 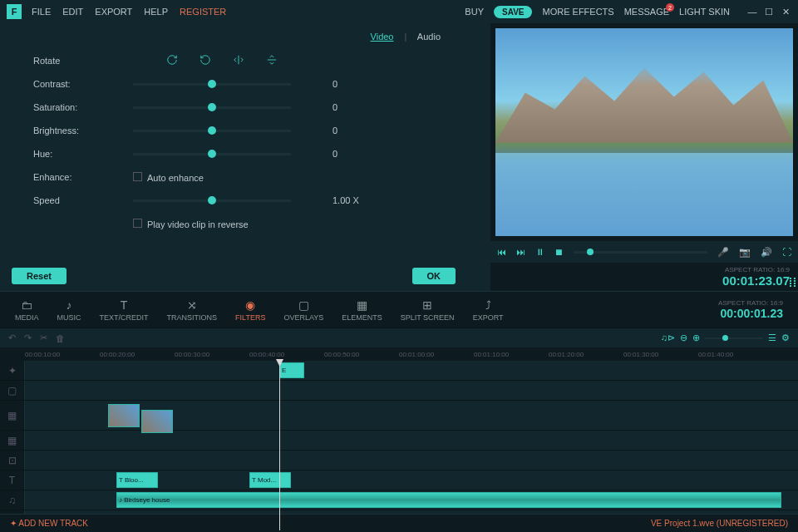 I want to click on maximize-button: ☐, so click(x=769, y=12).